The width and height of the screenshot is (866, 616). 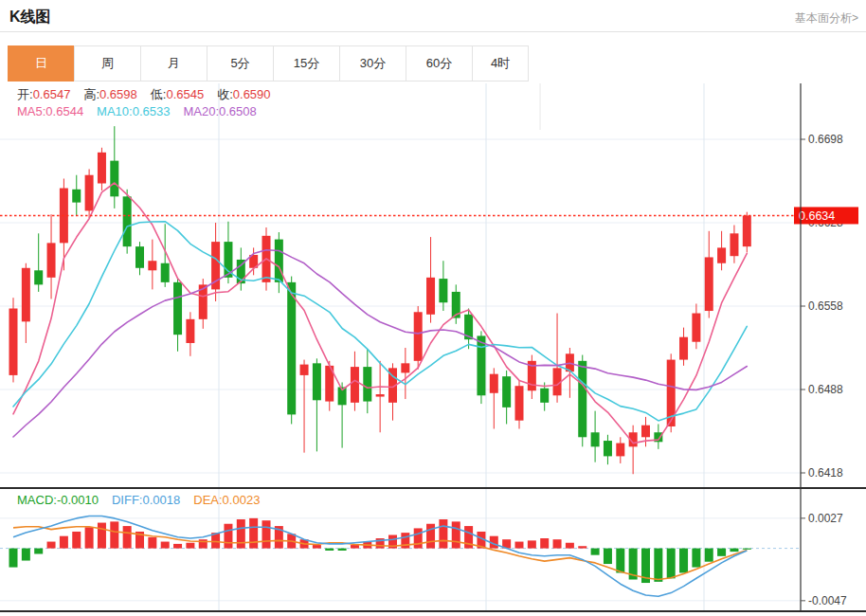 I want to click on ma_bar-ma20-label: MA20:, so click(x=201, y=112).